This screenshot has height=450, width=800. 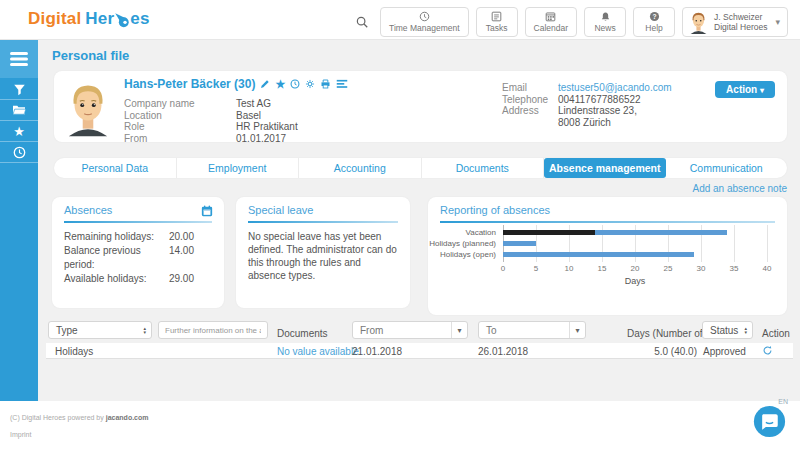 What do you see at coordinates (19, 132) in the screenshot?
I see `star-icon: ★` at bounding box center [19, 132].